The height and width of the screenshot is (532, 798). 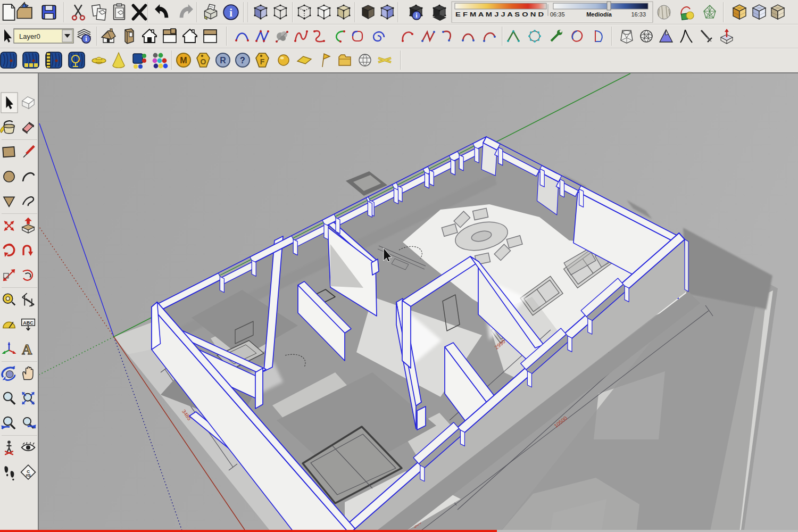 I want to click on svg-text: Layer0, so click(x=30, y=36).